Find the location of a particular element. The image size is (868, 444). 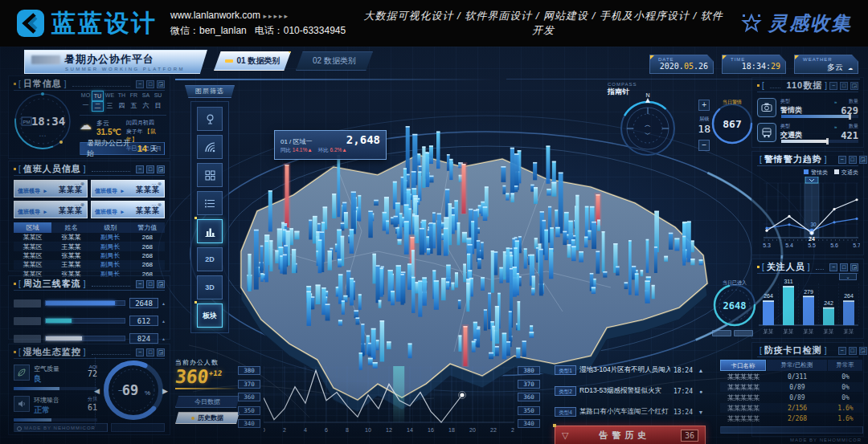

duty-col-header: 警力值 is located at coordinates (148, 228).